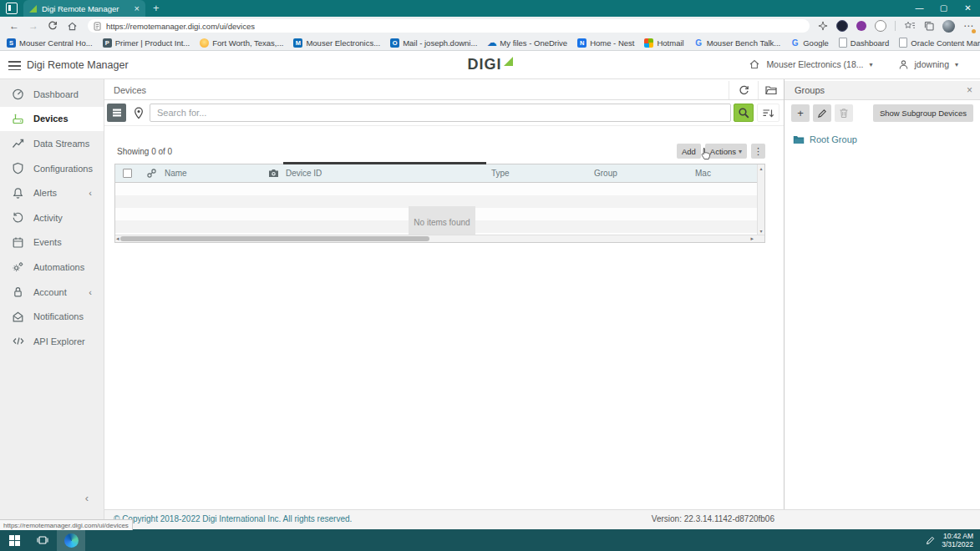  What do you see at coordinates (52, 218) in the screenshot?
I see `sidebar-item-activity: Activity` at bounding box center [52, 218].